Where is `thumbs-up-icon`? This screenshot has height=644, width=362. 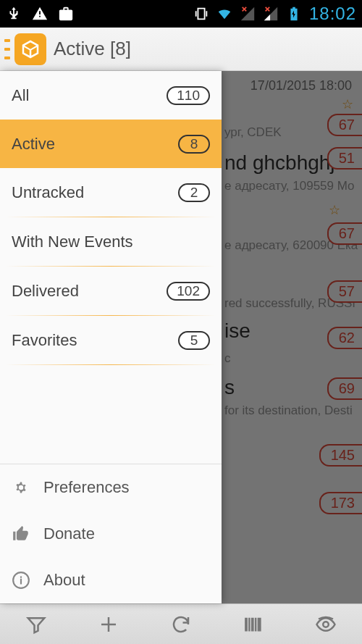 thumbs-up-icon is located at coordinates (21, 534).